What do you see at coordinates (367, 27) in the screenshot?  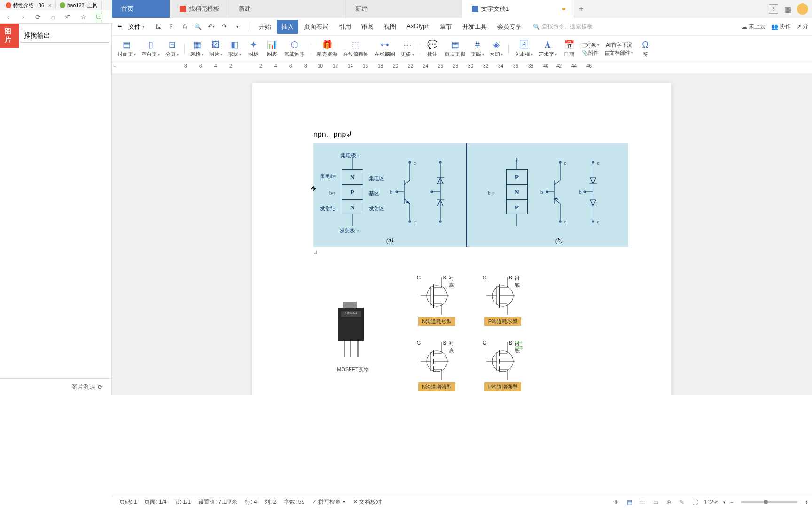 I see `ribbon-review: 审阅` at bounding box center [367, 27].